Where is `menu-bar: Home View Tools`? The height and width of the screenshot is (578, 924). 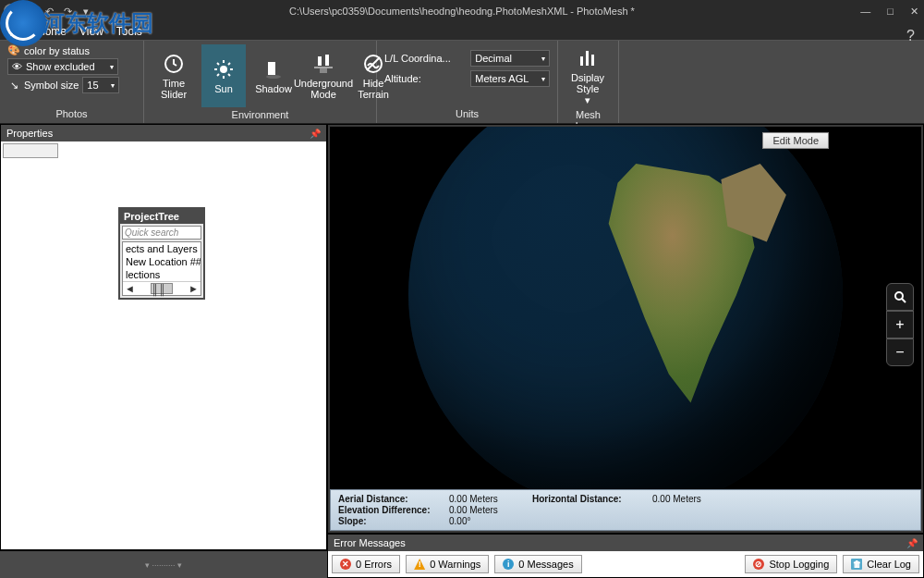
menu-bar: Home View Tools is located at coordinates (462, 31).